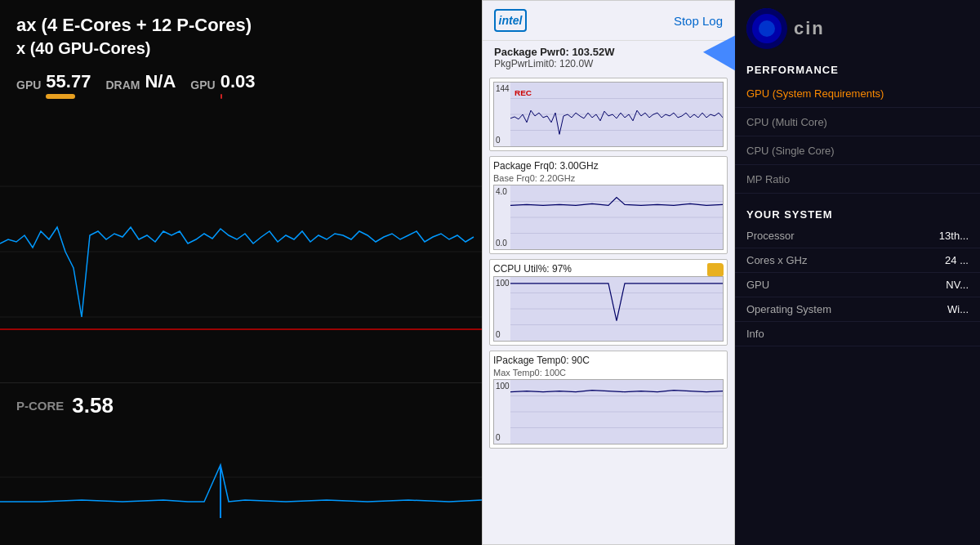  I want to click on performance-title: PERFORMANCE, so click(858, 69).